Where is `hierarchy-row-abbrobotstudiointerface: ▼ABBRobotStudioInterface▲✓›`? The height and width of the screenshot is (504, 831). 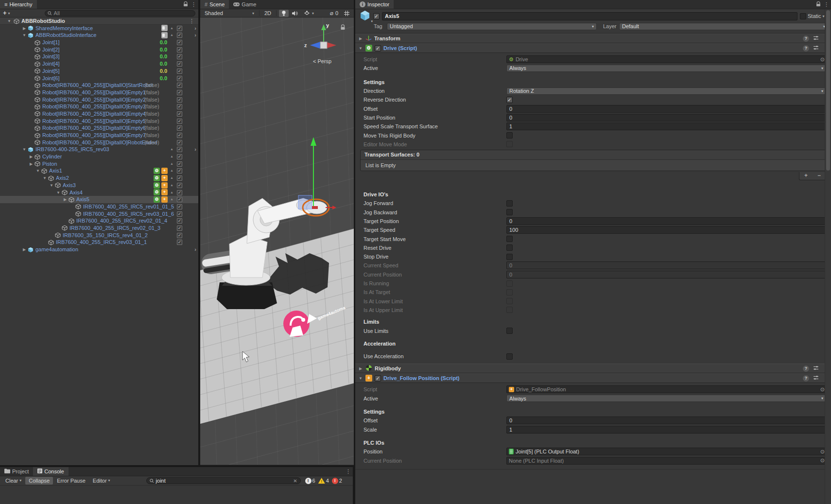
hierarchy-row-abbrobotstudiointerface: ▼ABBRobotStudioInterface▲✓› is located at coordinates (99, 35).